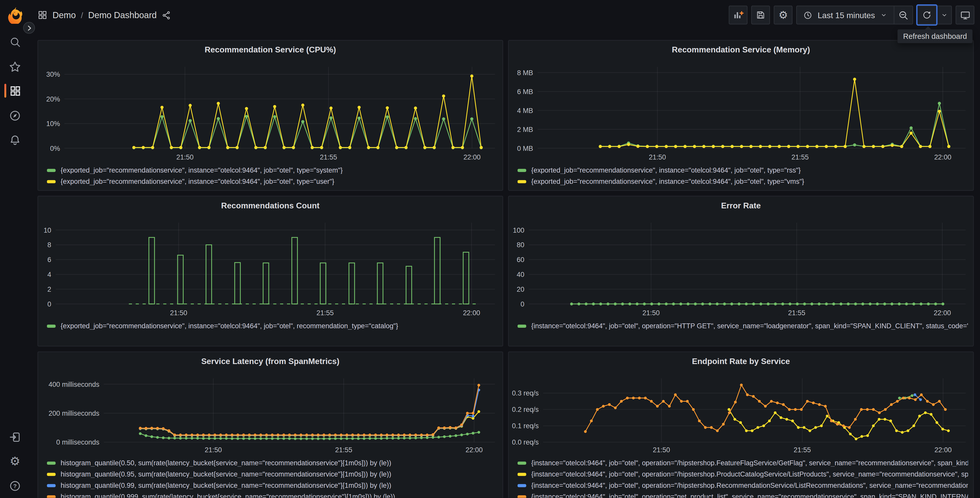 This screenshot has height=498, width=980. What do you see at coordinates (53, 124) in the screenshot?
I see `svg-text: 10%` at bounding box center [53, 124].